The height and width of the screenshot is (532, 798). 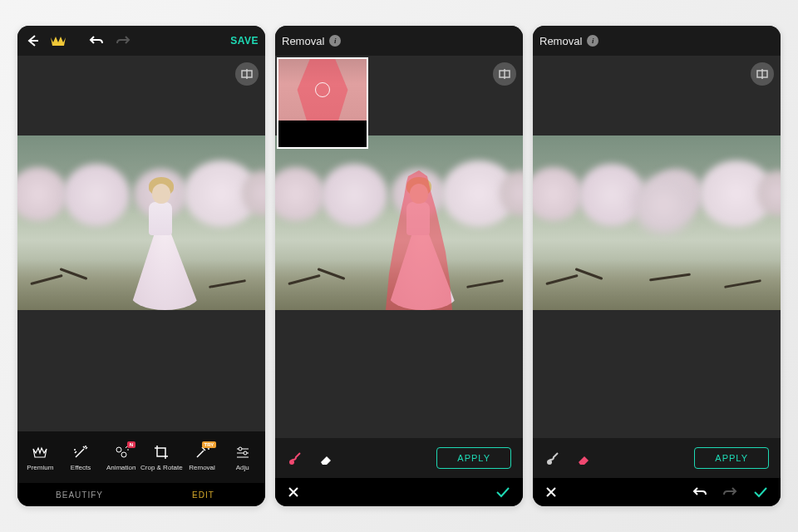 What do you see at coordinates (323, 90) in the screenshot?
I see `brush-cursor-icon` at bounding box center [323, 90].